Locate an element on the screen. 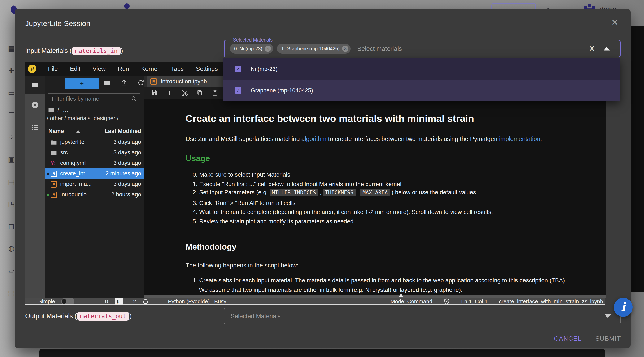 This screenshot has width=644, height=357. notebook-intro: Use Zur and McGill superlattices matchin… is located at coordinates (364, 139).